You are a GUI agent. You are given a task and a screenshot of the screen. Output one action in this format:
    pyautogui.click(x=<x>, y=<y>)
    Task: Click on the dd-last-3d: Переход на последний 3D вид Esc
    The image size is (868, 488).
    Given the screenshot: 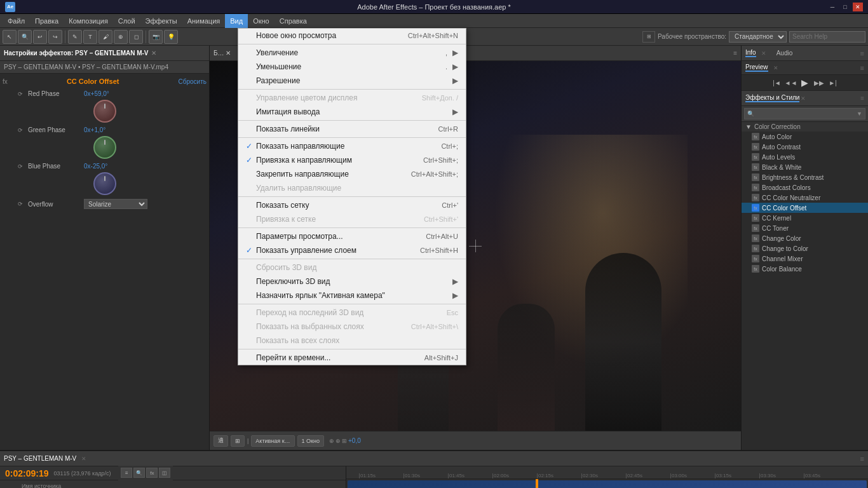 What is the action you would take?
    pyautogui.click(x=352, y=313)
    